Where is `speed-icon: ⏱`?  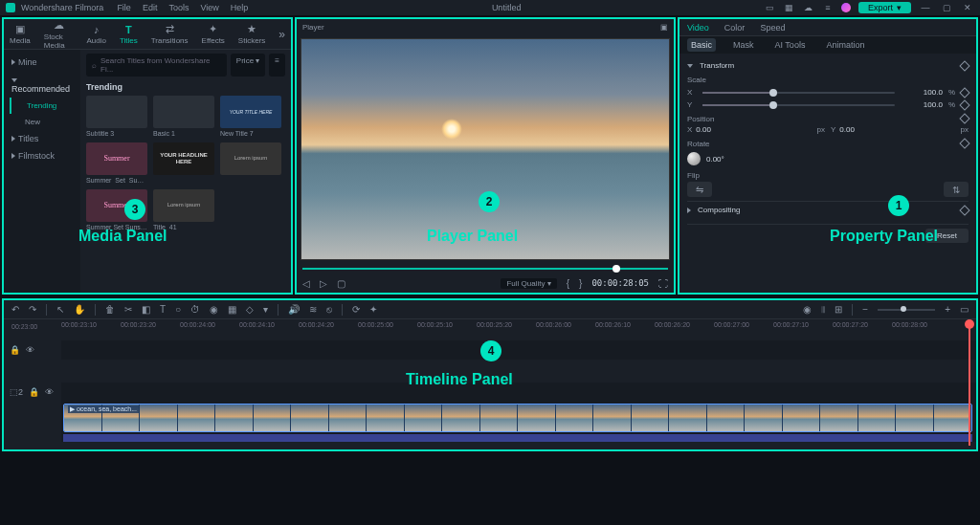 speed-icon: ⏱ is located at coordinates (195, 310).